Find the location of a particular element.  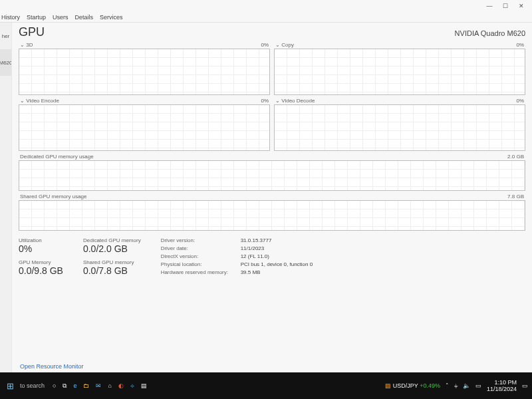

directx-val: 12 (FL 11.0) is located at coordinates (255, 257).